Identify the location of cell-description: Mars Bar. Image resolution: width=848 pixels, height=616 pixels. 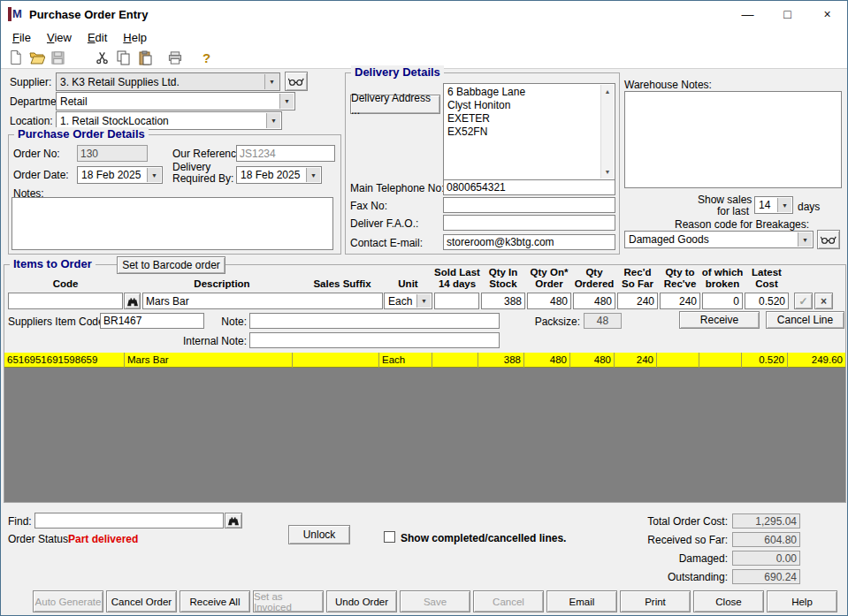
(209, 361).